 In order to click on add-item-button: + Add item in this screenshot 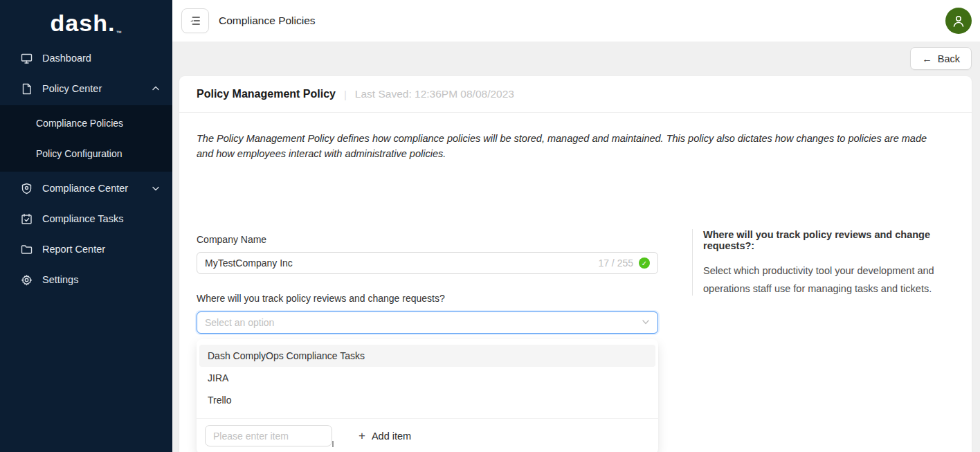, I will do `click(385, 436)`.